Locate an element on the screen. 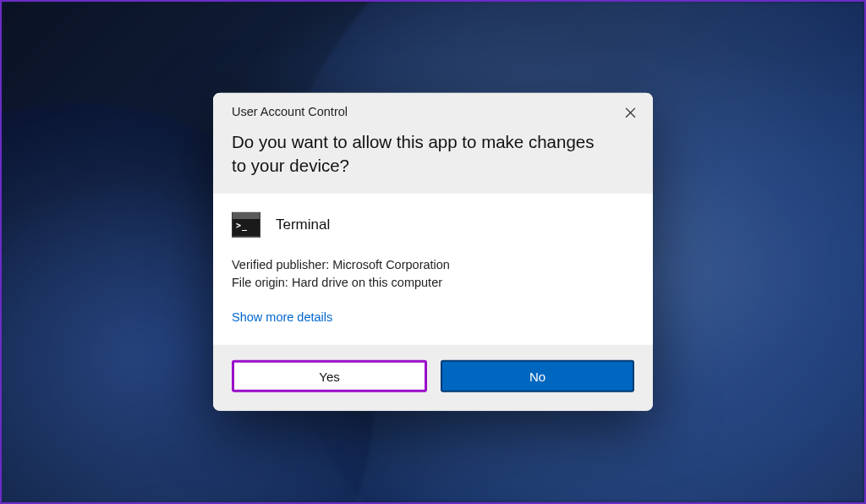 This screenshot has width=866, height=504. close-button is located at coordinates (630, 112).